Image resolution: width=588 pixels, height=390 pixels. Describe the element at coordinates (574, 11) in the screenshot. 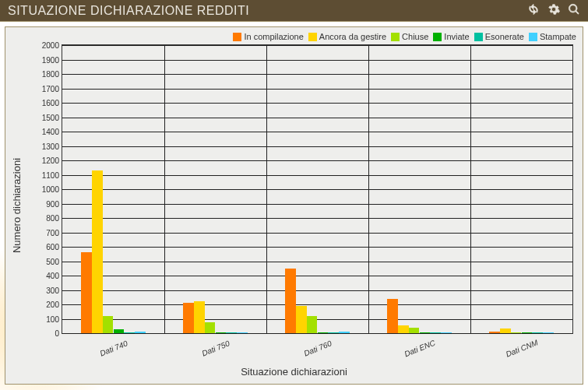

I see `search-icon` at that location.